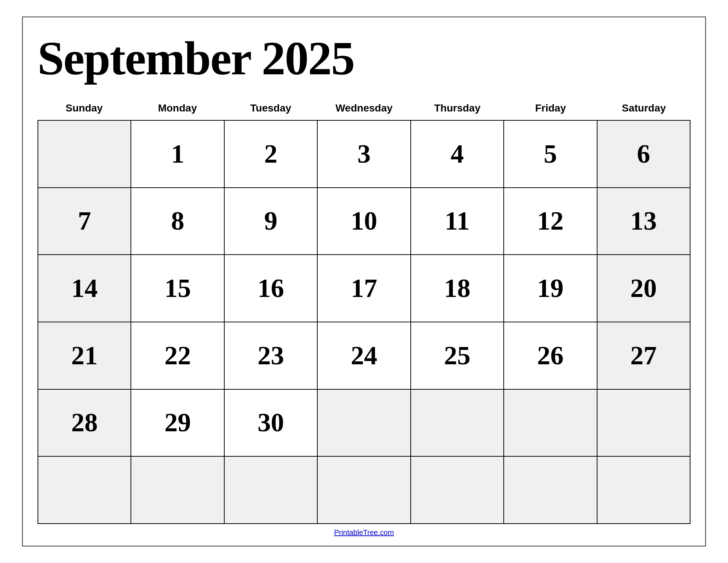  Describe the element at coordinates (84, 108) in the screenshot. I see `day-header-sunday: Sunday` at that location.